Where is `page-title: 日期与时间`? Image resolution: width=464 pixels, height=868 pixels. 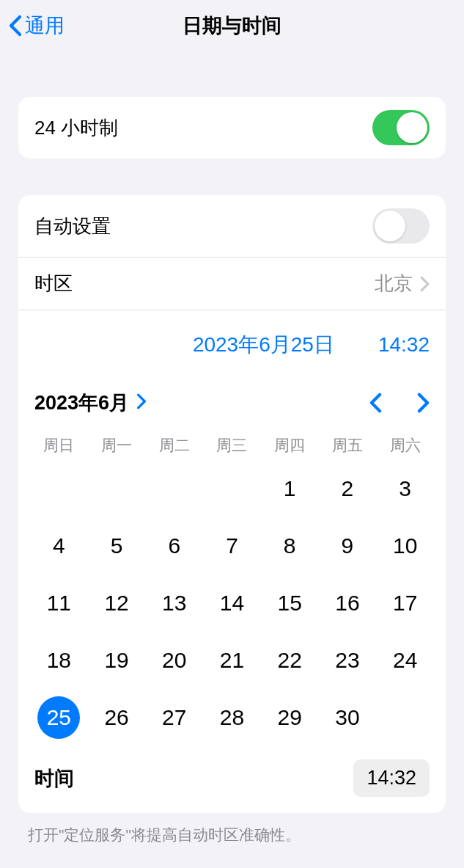 page-title: 日期与时间 is located at coordinates (232, 26).